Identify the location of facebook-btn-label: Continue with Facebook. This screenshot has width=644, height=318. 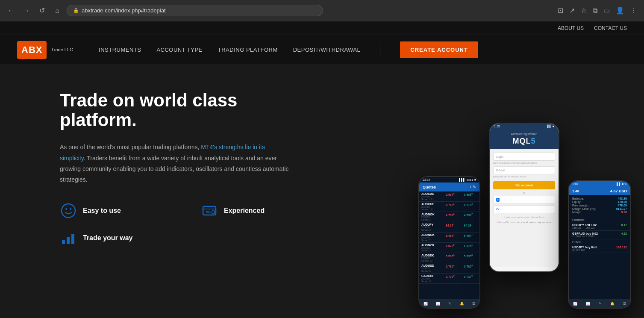
(515, 200).